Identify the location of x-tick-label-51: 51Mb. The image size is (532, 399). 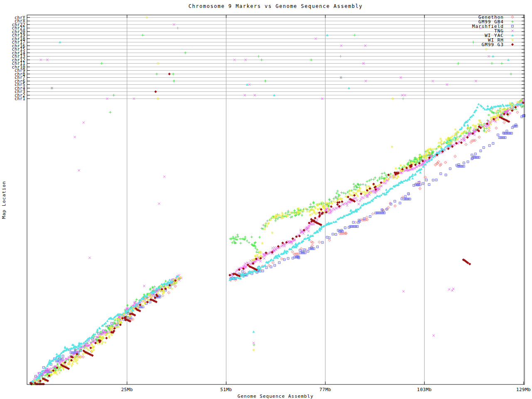
(226, 390).